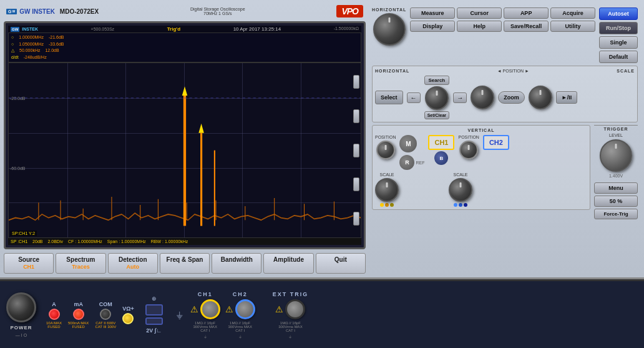 The image size is (644, 348). What do you see at coordinates (389, 29) in the screenshot?
I see `variable-knob` at bounding box center [389, 29].